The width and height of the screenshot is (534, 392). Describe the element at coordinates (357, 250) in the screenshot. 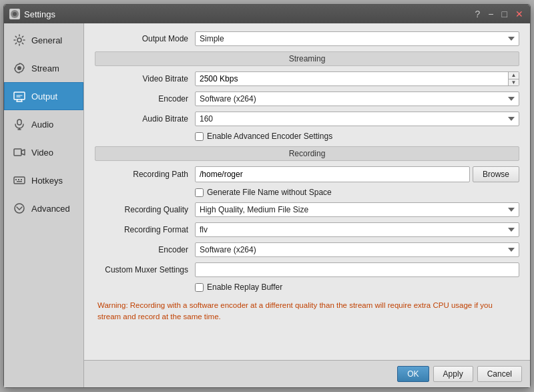

I see `encoder2-select: Software (x264) Hardware (NVENC) Hardwar…` at that location.